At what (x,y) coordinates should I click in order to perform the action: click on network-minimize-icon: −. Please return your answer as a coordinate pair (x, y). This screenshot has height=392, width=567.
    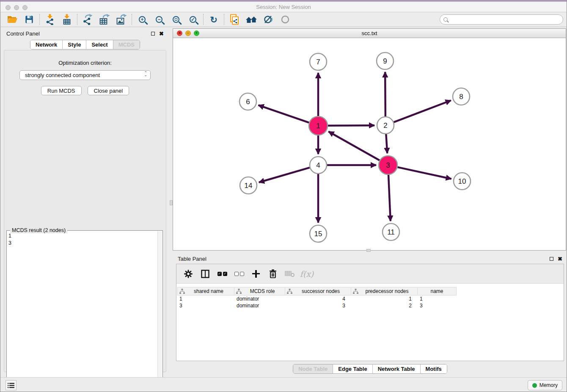
    Looking at the image, I should click on (188, 33).